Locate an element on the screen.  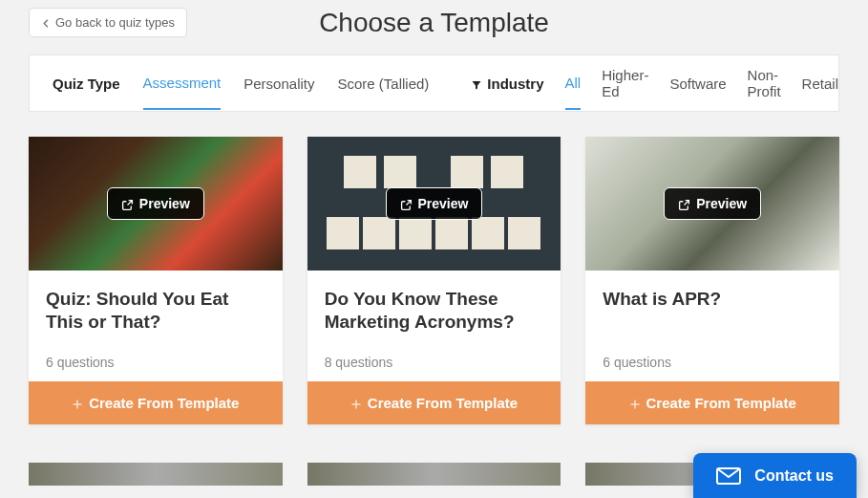
mail-icon is located at coordinates (729, 476).